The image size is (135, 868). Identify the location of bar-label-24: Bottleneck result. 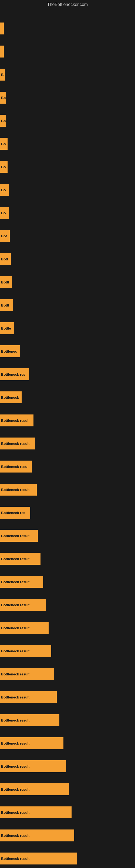
(15, 582).